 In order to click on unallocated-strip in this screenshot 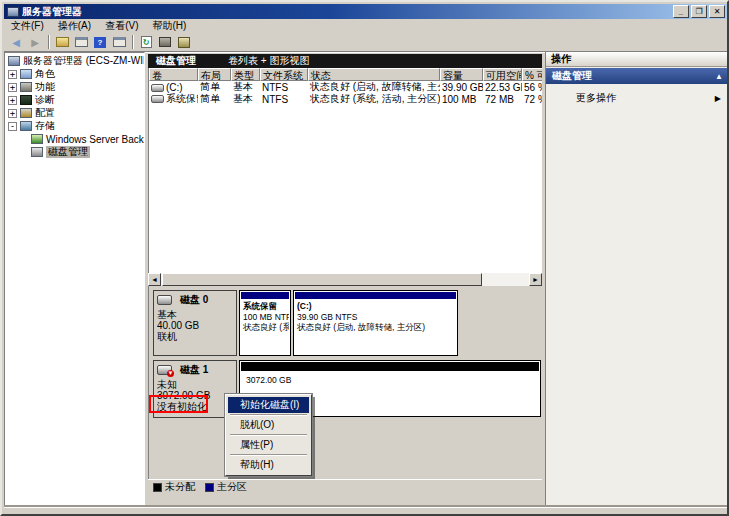, I will do `click(390, 366)`.